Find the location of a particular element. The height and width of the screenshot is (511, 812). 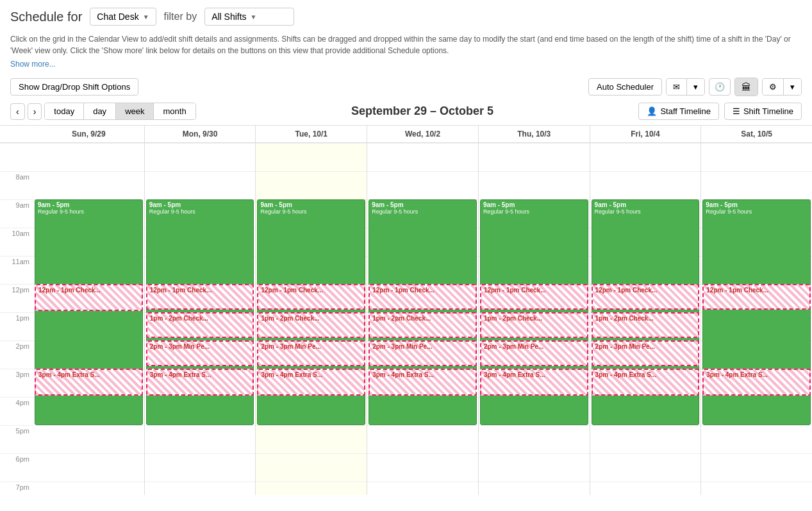

history-icon-button: 🏛 is located at coordinates (746, 87).